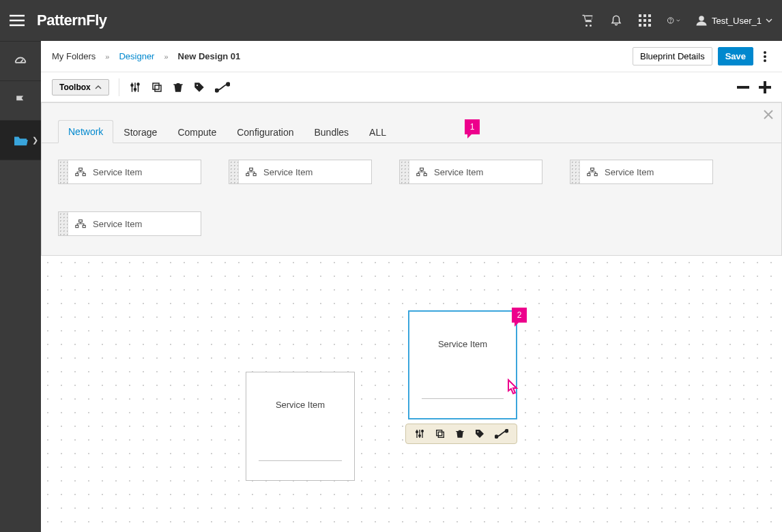 The height and width of the screenshot is (532, 782). I want to click on blueprint-details-button: Blueprint Details, so click(673, 56).